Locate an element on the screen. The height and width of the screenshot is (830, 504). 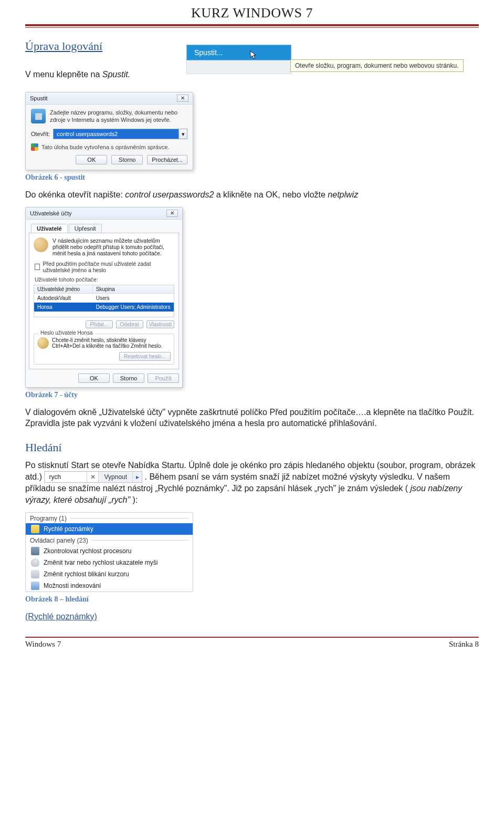
list-item: Zkontrolovat rychlost procesoru is located at coordinates (109, 551).